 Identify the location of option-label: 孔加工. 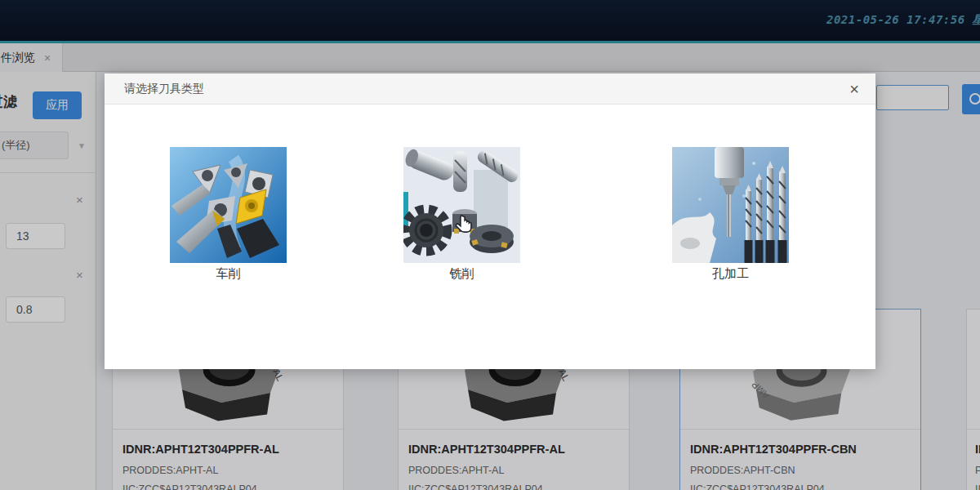
(730, 274).